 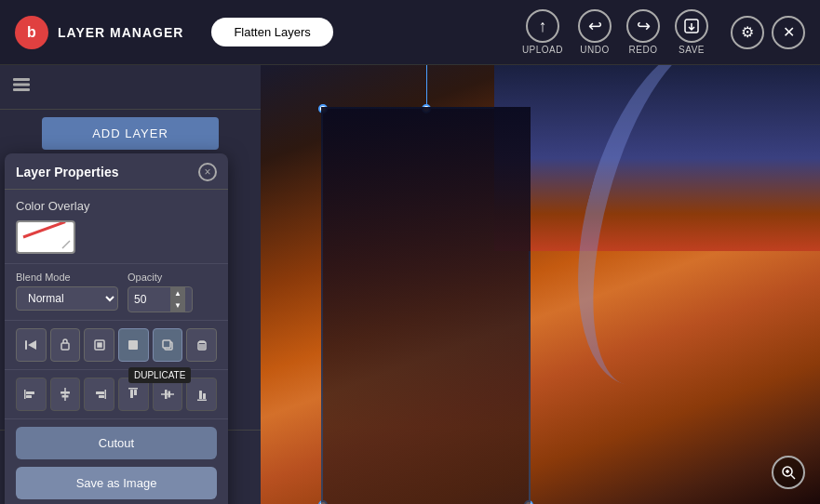 I want to click on panel-title: Layer Properties, so click(x=67, y=172).